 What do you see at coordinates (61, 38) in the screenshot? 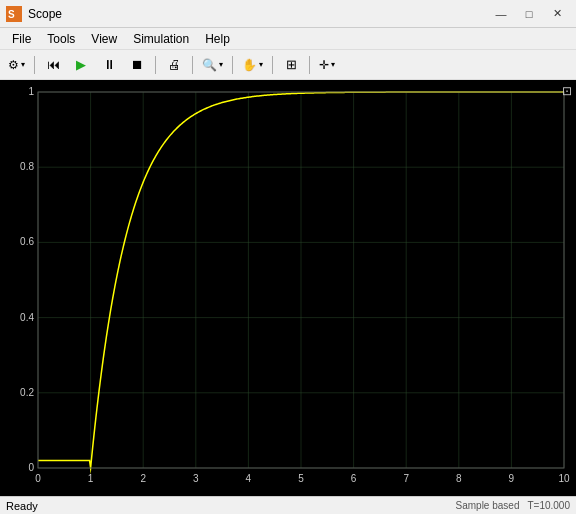
I see `menu-tools: Tools` at bounding box center [61, 38].